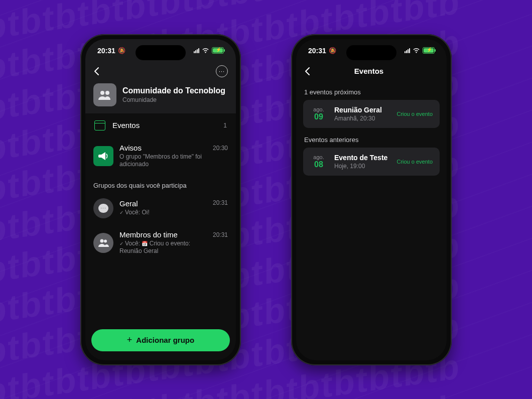 This screenshot has height=399, width=532. What do you see at coordinates (371, 90) in the screenshot?
I see `upcoming-events-label: 1 eventos próximos` at bounding box center [371, 90].